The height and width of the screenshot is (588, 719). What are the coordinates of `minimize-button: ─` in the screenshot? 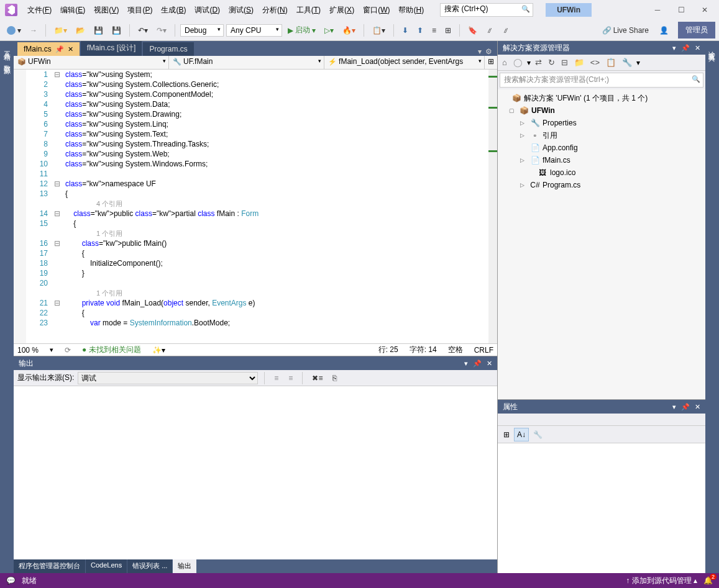 It's located at (657, 10).